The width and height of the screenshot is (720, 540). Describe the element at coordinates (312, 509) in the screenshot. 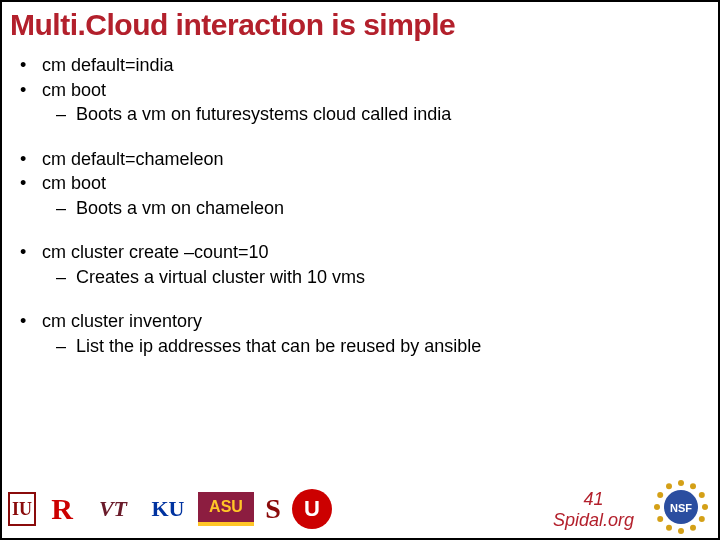

I see `utah-logo: U` at that location.